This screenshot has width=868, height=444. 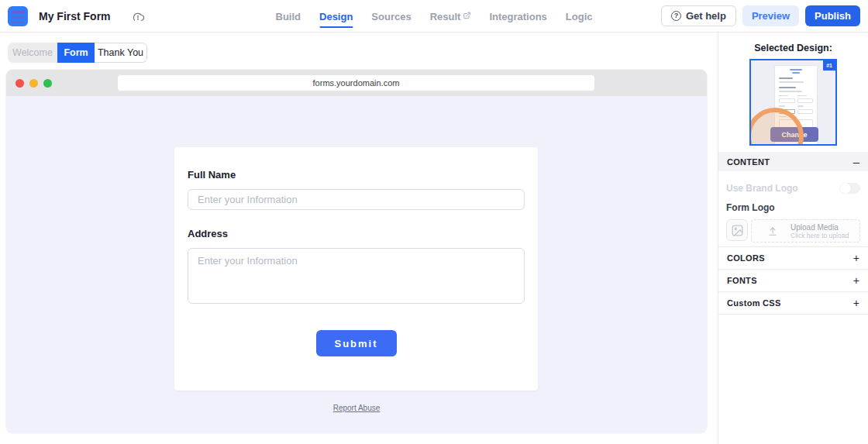 What do you see at coordinates (806, 231) in the screenshot?
I see `upload-media-dropzone: Upload Media Click here to upload` at bounding box center [806, 231].